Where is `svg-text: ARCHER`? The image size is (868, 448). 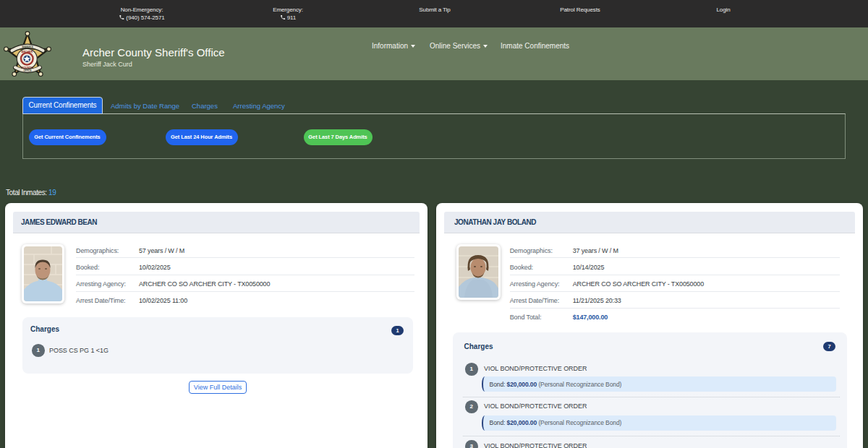
svg-text: ARCHER is located at coordinates (27, 52).